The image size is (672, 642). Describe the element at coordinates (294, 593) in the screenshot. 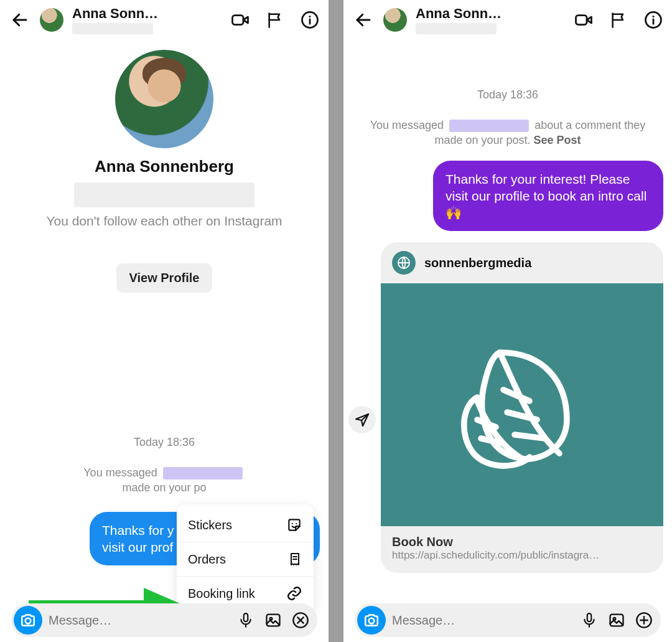

I see `link-icon` at that location.